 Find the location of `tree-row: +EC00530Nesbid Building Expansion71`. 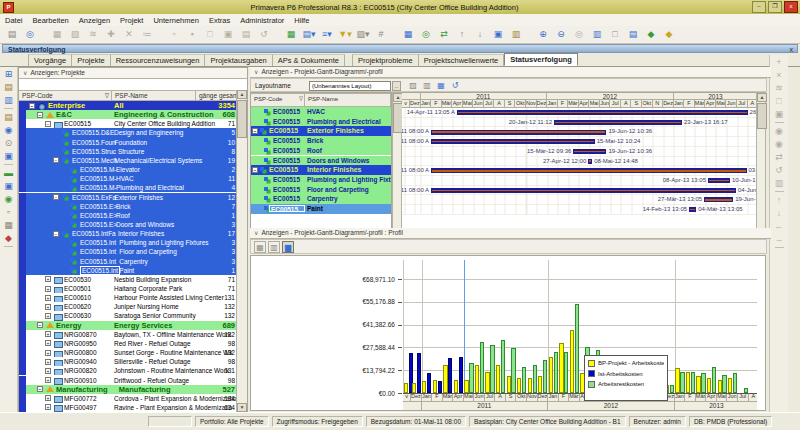

tree-row: +EC00530Nesbid Building Expansion71 is located at coordinates (128, 280).